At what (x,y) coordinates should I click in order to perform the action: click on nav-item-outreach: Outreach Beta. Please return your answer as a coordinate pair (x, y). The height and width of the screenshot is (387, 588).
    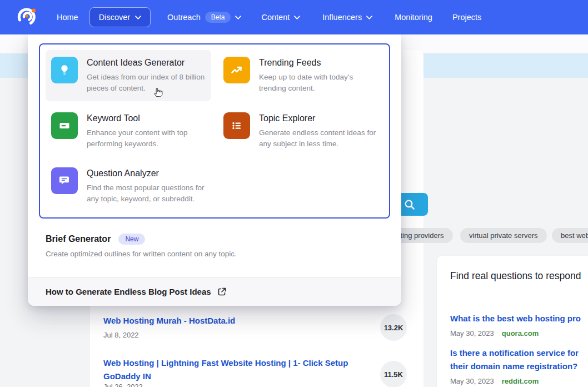
    Looking at the image, I should click on (205, 17).